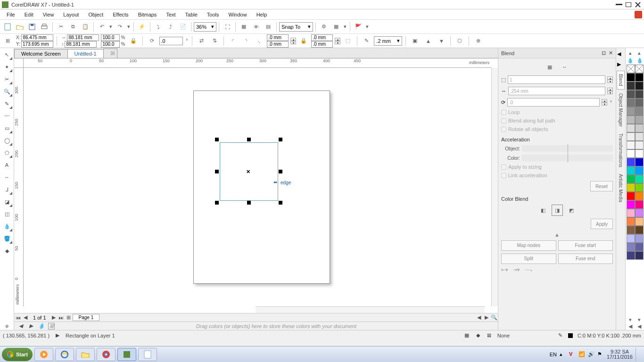 The width and height of the screenshot is (644, 362). Describe the element at coordinates (41, 54) in the screenshot. I see `tab-welcome: Welcome Screen` at that location.